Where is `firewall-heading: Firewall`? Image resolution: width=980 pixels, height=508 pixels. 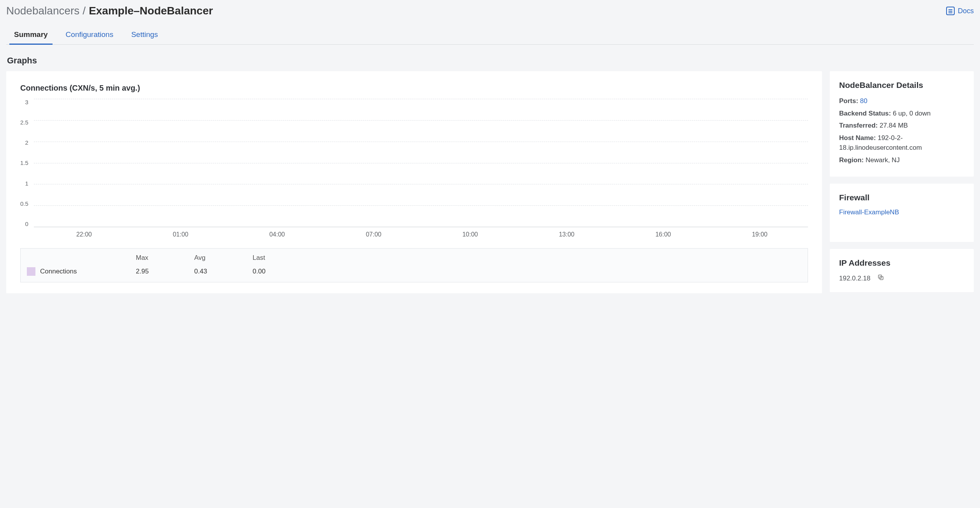 firewall-heading: Firewall is located at coordinates (902, 198).